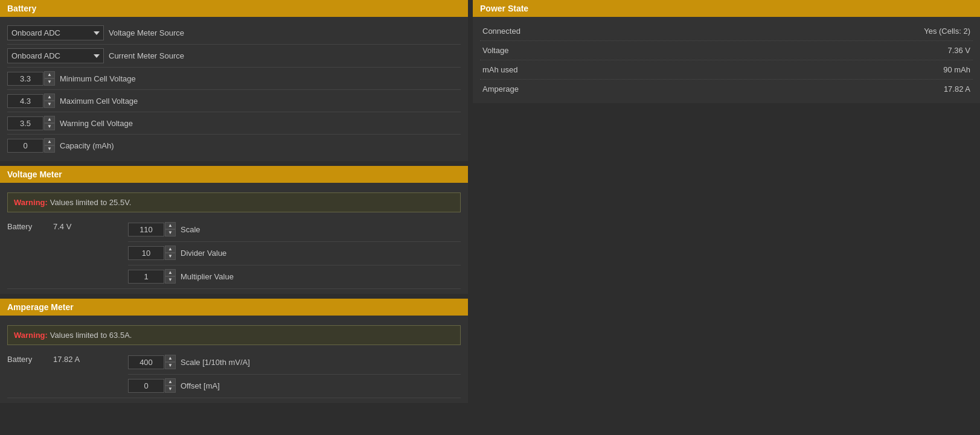 The height and width of the screenshot is (435, 980). I want to click on connected-value: Yes (Cells: 2), so click(947, 31).